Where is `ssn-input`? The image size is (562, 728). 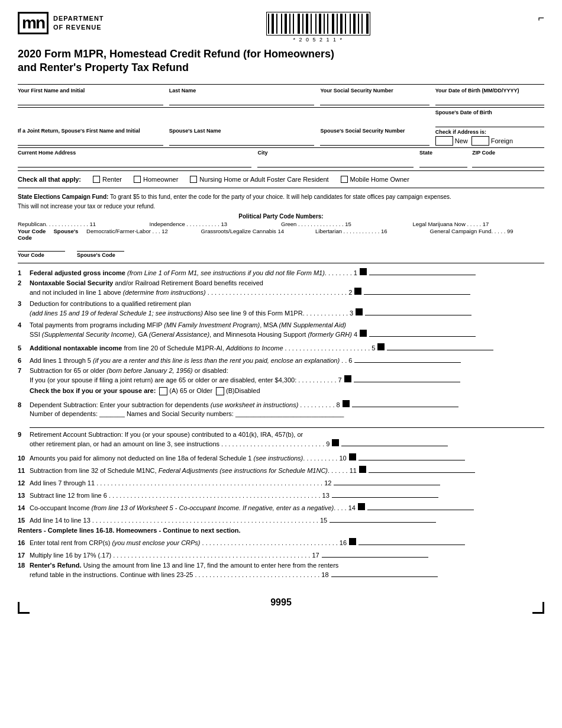 ssn-input is located at coordinates (374, 100).